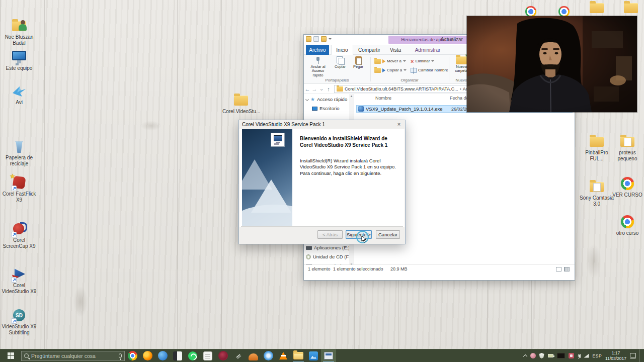 The height and width of the screenshot is (362, 644). What do you see at coordinates (163, 356) in the screenshot?
I see `taskbar-blue-app` at bounding box center [163, 356].